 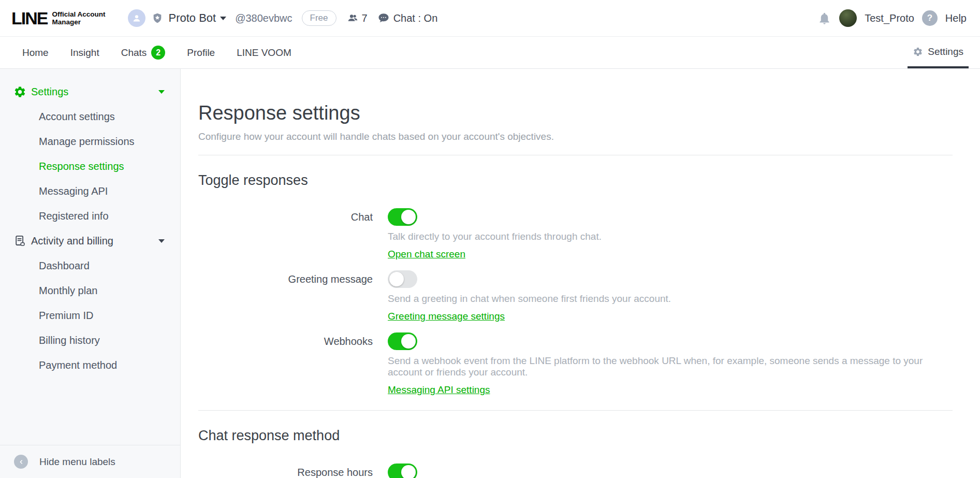 I want to click on friends-counter: 7, so click(x=357, y=19).